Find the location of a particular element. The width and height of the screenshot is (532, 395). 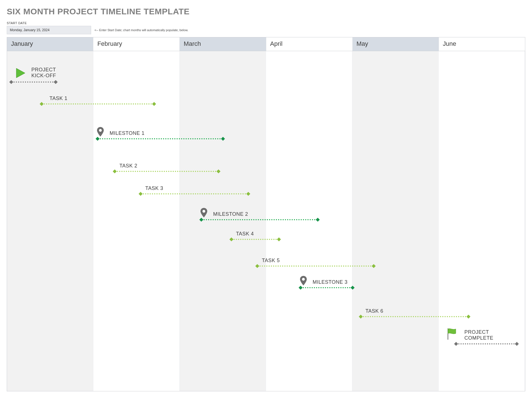

month-header-apr: April is located at coordinates (309, 44).